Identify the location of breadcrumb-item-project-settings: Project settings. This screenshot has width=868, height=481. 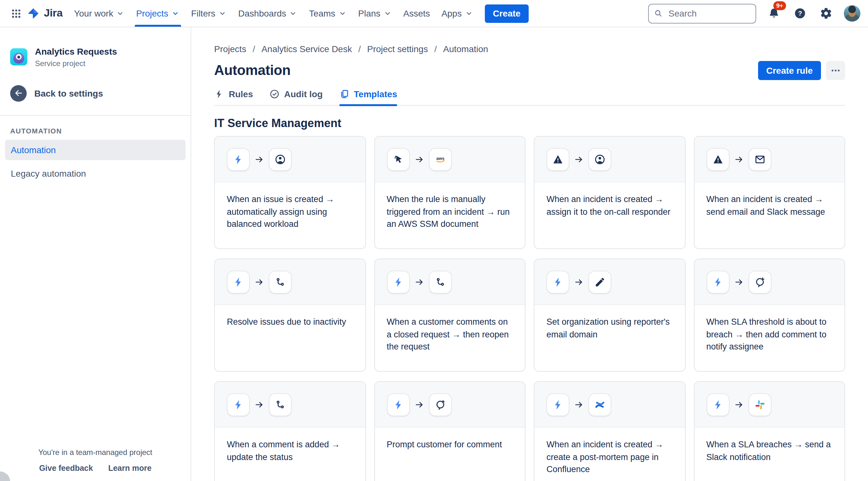
(398, 49).